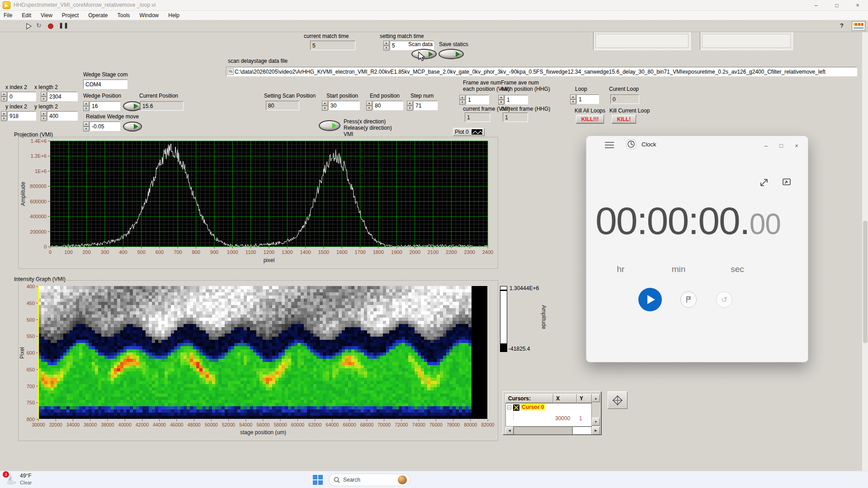  What do you see at coordinates (105, 106) in the screenshot?
I see `wedge-position-value: 16` at bounding box center [105, 106].